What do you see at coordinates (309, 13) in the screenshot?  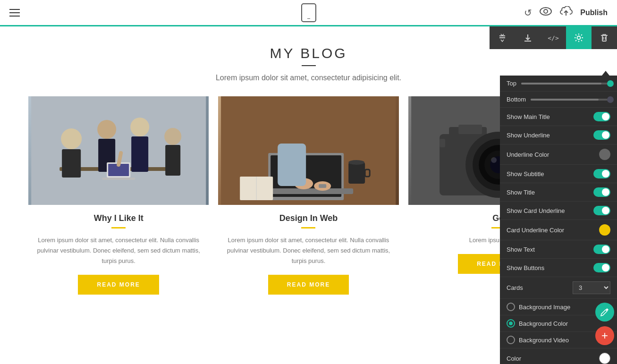 I see `header: ↺ Publish` at bounding box center [309, 13].